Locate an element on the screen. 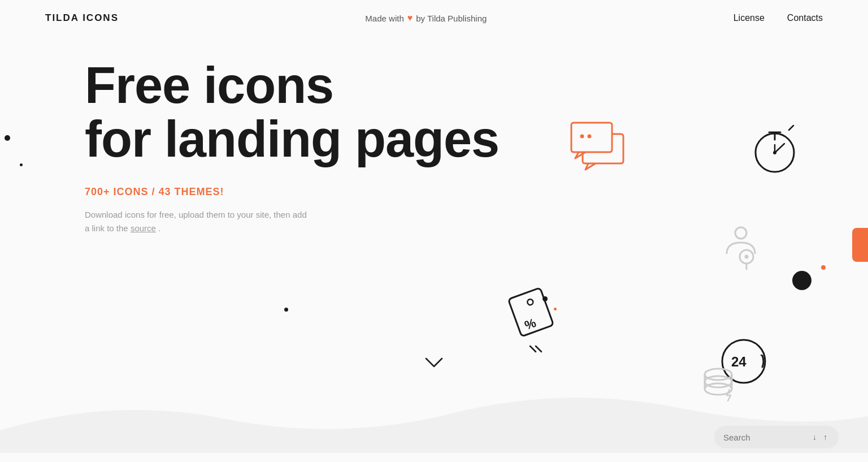 The height and width of the screenshot is (462, 868). tagline-text-before: Made with is located at coordinates (384, 18).